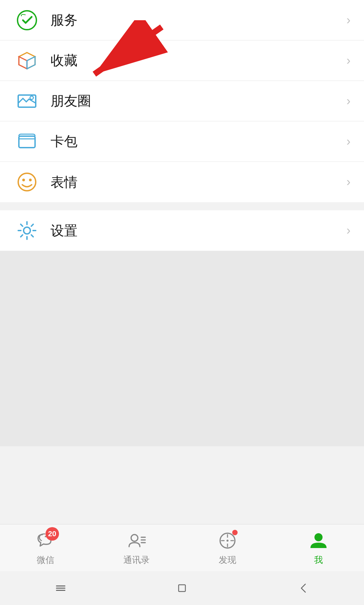 Image resolution: width=364 pixels, height=605 pixels. I want to click on me-nav-label: 我, so click(318, 560).